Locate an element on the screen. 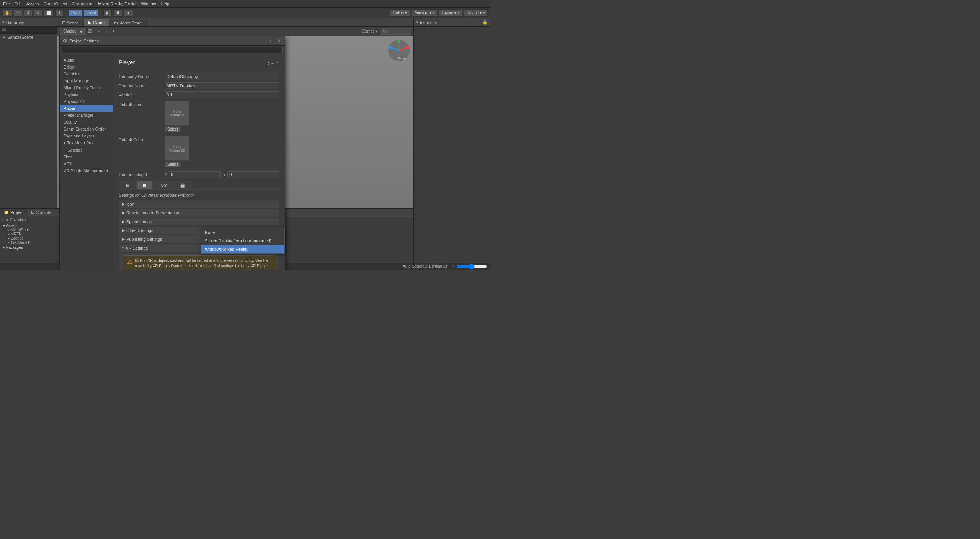 This screenshot has height=539, width=980. version-input is located at coordinates (222, 95).